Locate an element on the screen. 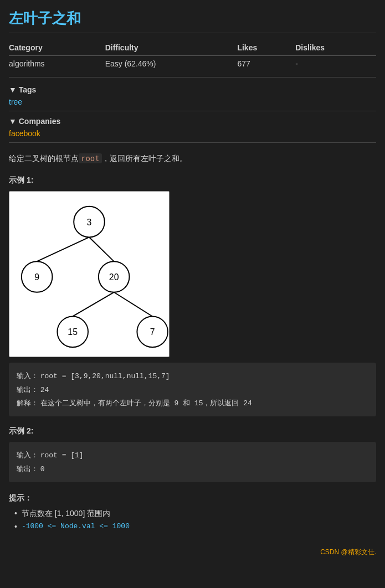  example2-input-value: root = [1] is located at coordinates (62, 455).